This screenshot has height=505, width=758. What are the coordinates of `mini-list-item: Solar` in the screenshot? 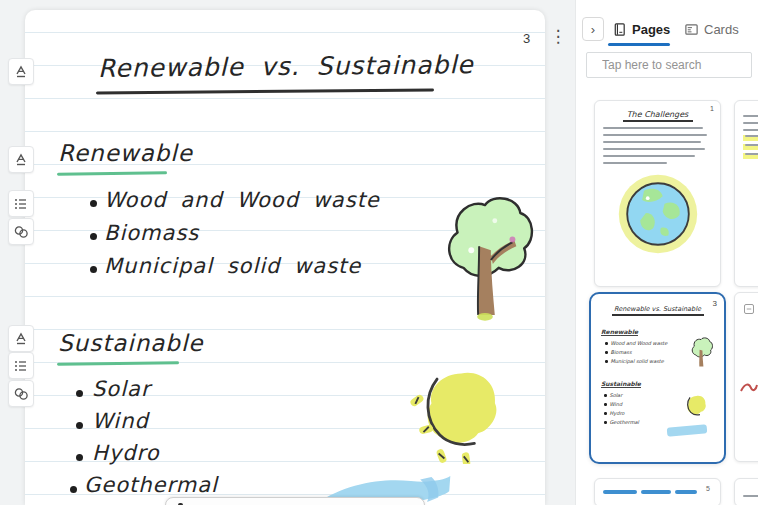 It's located at (613, 395).